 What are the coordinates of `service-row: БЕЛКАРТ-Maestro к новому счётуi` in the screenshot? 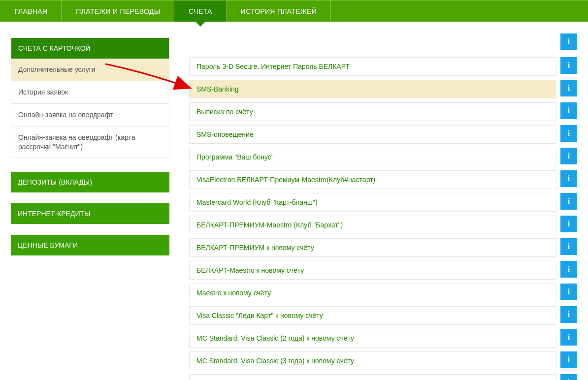 It's located at (383, 270).